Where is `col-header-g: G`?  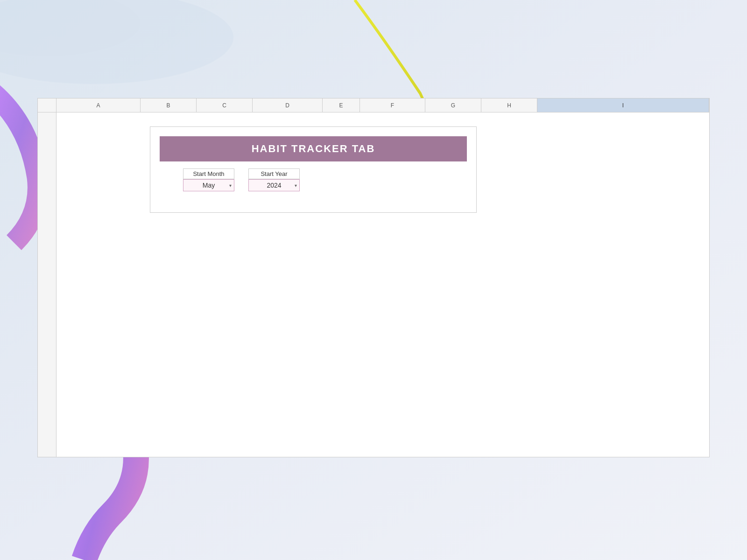 col-header-g: G is located at coordinates (453, 105).